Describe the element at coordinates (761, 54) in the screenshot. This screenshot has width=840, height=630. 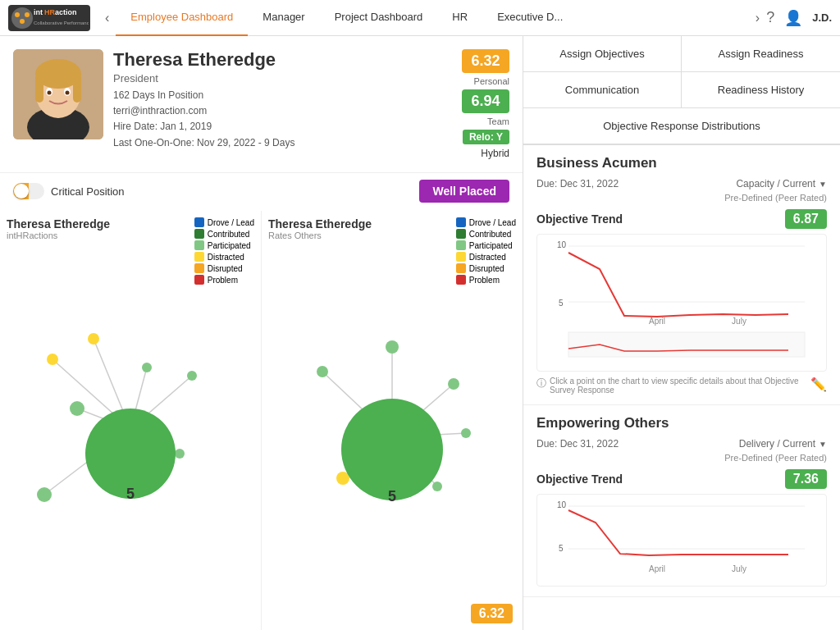
I see `assign-readiness-button: Assign Readiness` at that location.